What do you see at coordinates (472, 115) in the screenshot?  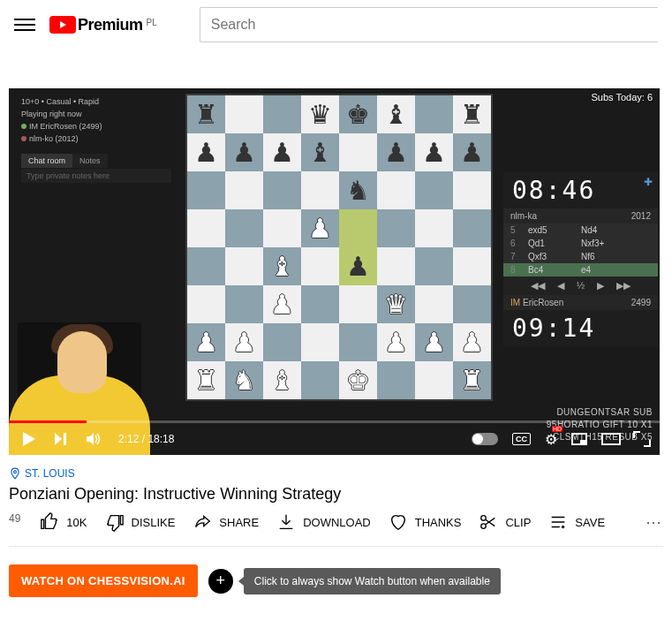 I see `square-h8: ♜` at bounding box center [472, 115].